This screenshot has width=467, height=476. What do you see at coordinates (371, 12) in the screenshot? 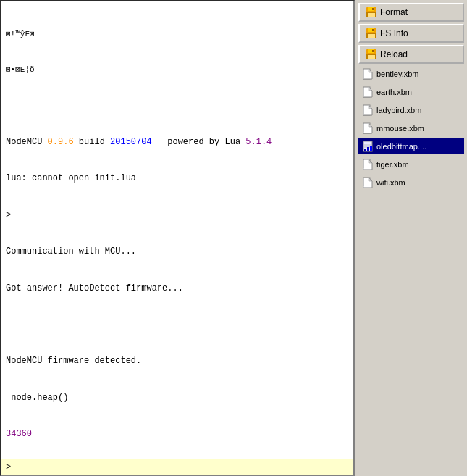
I see `format-icon` at bounding box center [371, 12].